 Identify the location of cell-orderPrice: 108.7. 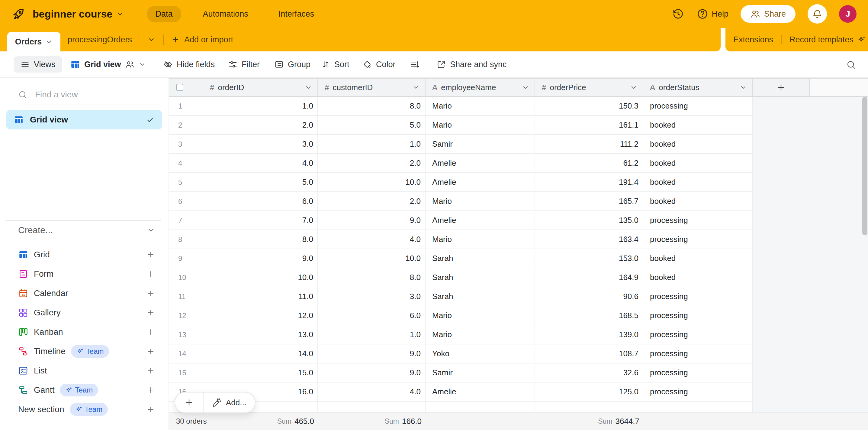
(589, 354).